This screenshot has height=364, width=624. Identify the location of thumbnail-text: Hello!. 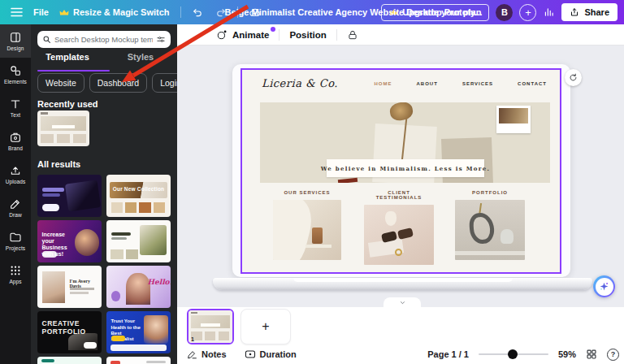
(159, 282).